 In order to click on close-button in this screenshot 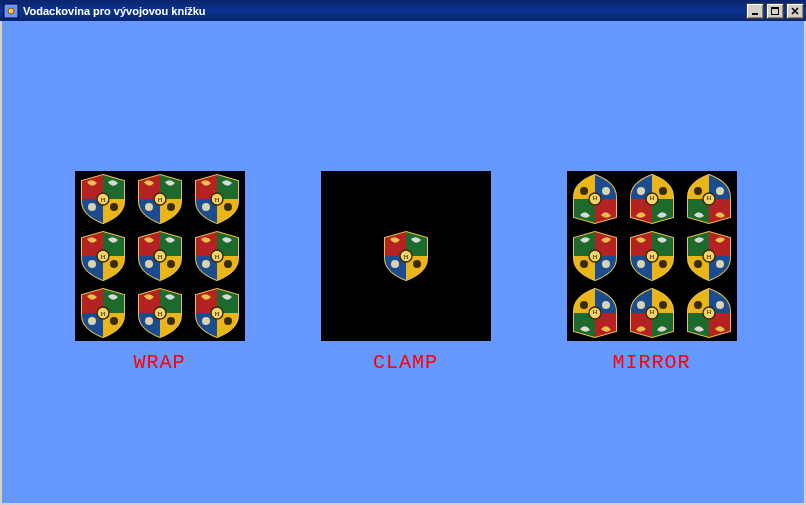, I will do `click(795, 11)`.